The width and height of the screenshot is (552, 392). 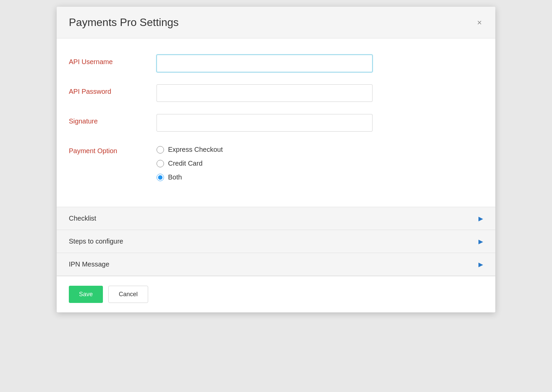 I want to click on payment-option-radio-group: Express Checkout Credit Card Both, so click(x=265, y=163).